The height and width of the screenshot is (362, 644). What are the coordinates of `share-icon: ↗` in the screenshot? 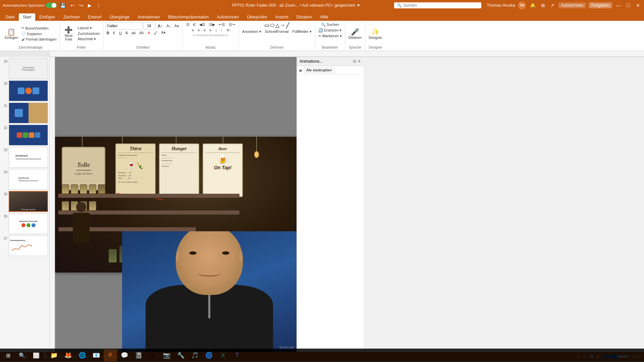 It's located at (552, 5).